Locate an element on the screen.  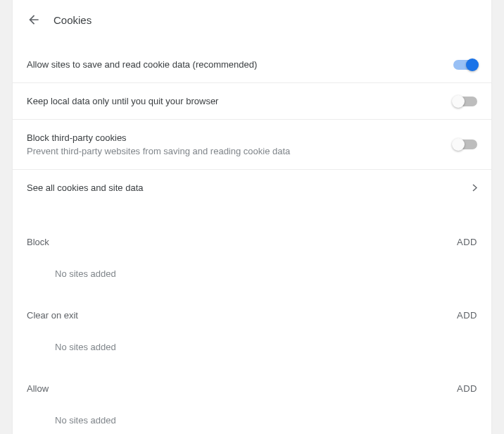
section-clear-on-exit: Clear on exit ADD No sites added is located at coordinates (252, 331).